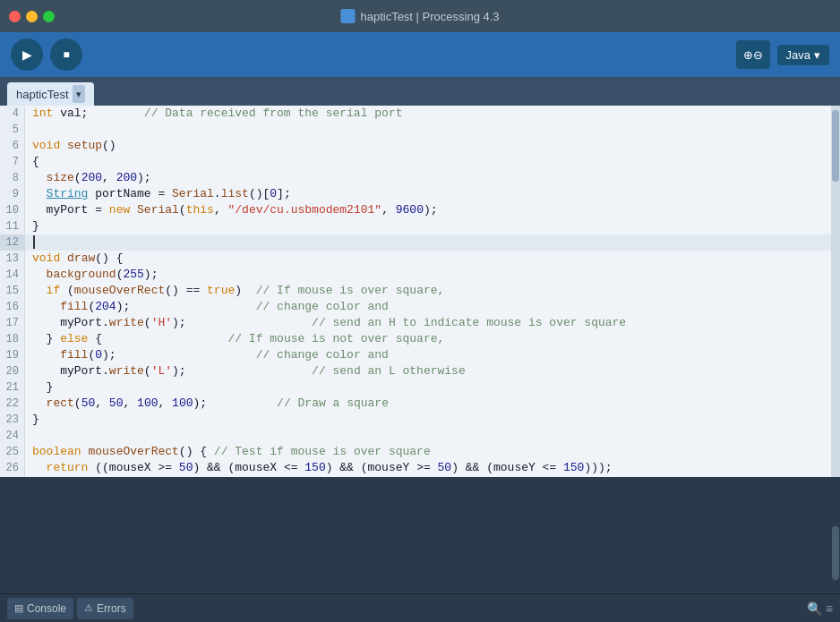 The image size is (840, 622). Describe the element at coordinates (109, 258) in the screenshot. I see `token-var: () {` at that location.